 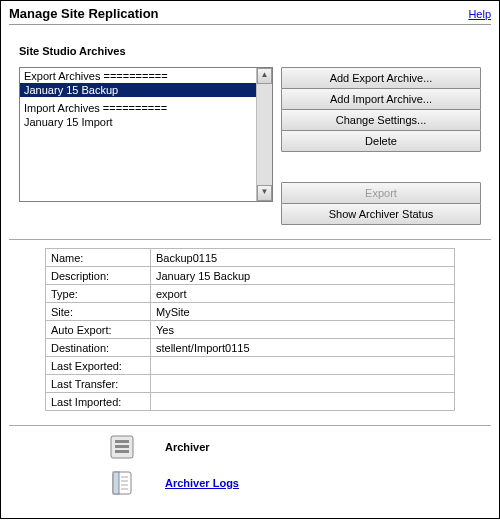 I want to click on table-row: Last Imported:, so click(x=250, y=402).